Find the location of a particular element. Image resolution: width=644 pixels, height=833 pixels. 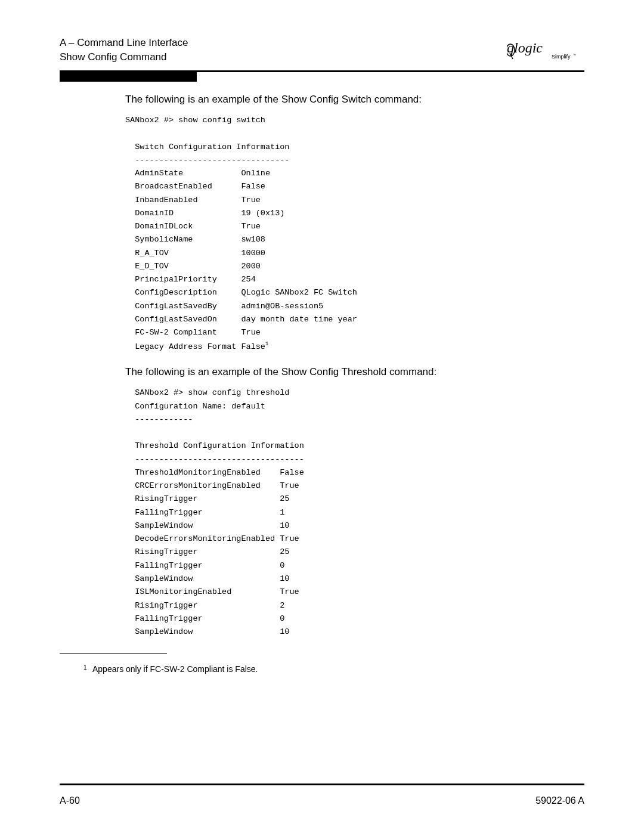

header-subtitle: Show Config Command is located at coordinates (124, 57).